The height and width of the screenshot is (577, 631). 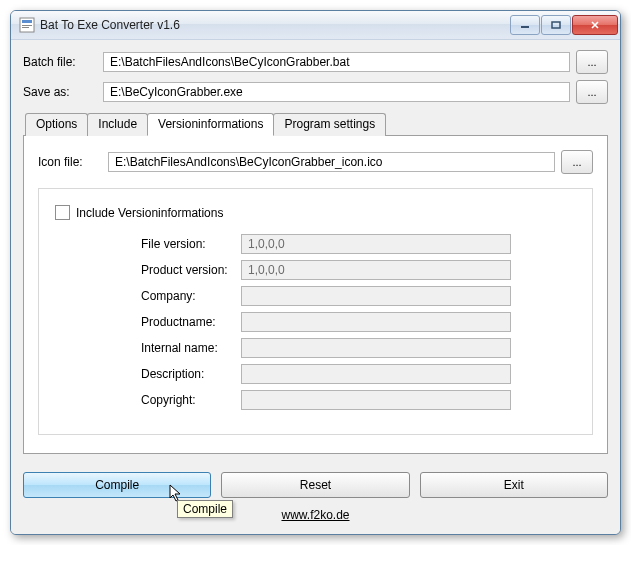 What do you see at coordinates (376, 296) in the screenshot?
I see `company-input` at bounding box center [376, 296].